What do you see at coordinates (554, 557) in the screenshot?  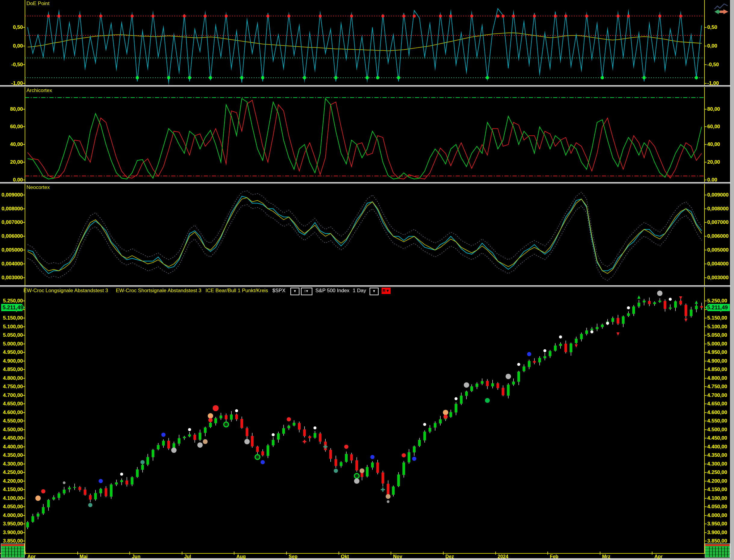 I see `month-label: Feb` at bounding box center [554, 557].